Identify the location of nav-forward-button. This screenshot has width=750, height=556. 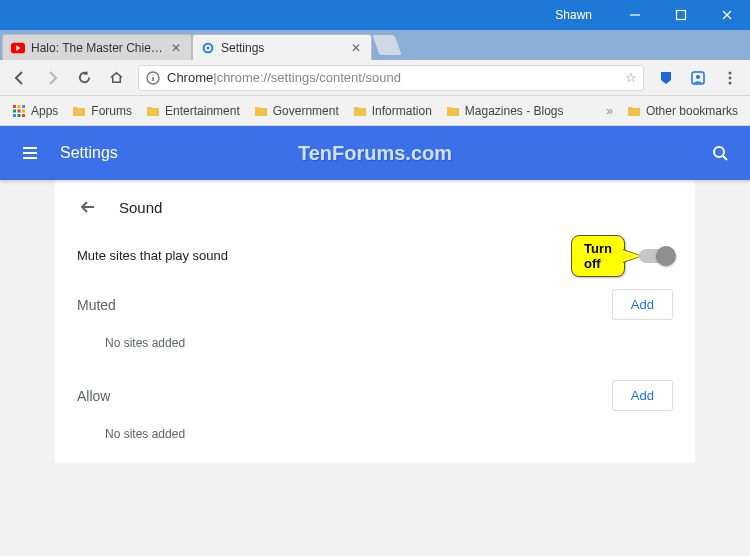
(52, 78).